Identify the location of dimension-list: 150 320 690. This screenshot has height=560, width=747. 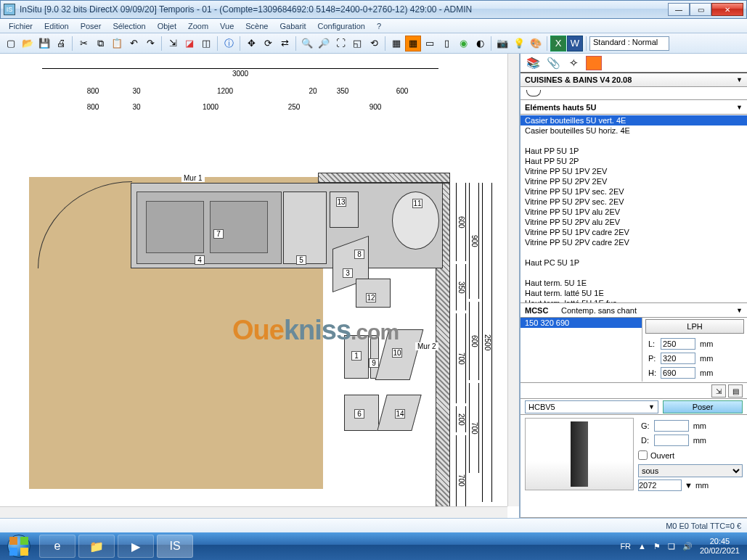
(581, 350).